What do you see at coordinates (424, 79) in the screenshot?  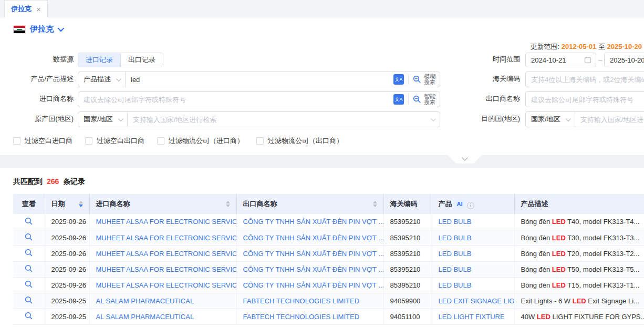 I see `fuzzy-search-button: 模糊搜索` at bounding box center [424, 79].